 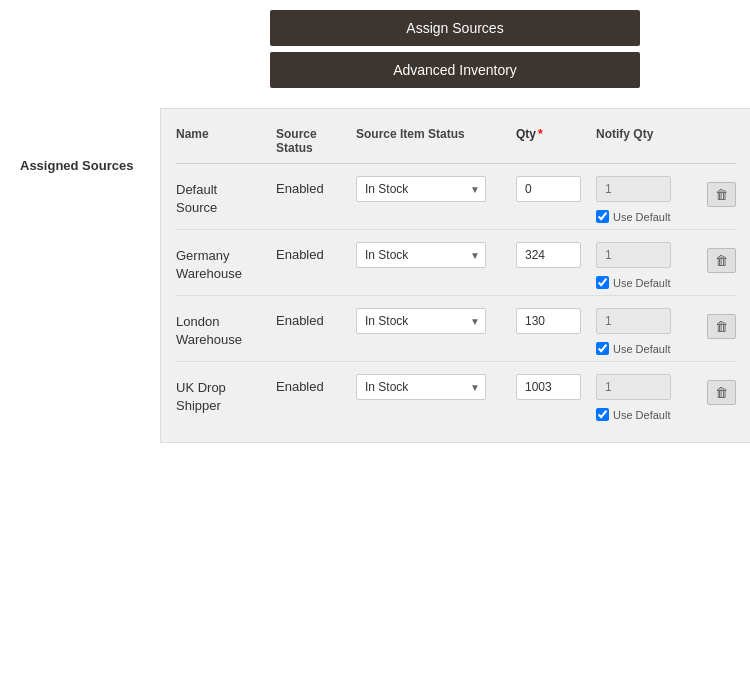 What do you see at coordinates (375, 49) in the screenshot?
I see `buttons-section: Assign Sources Advanced Inventory` at bounding box center [375, 49].